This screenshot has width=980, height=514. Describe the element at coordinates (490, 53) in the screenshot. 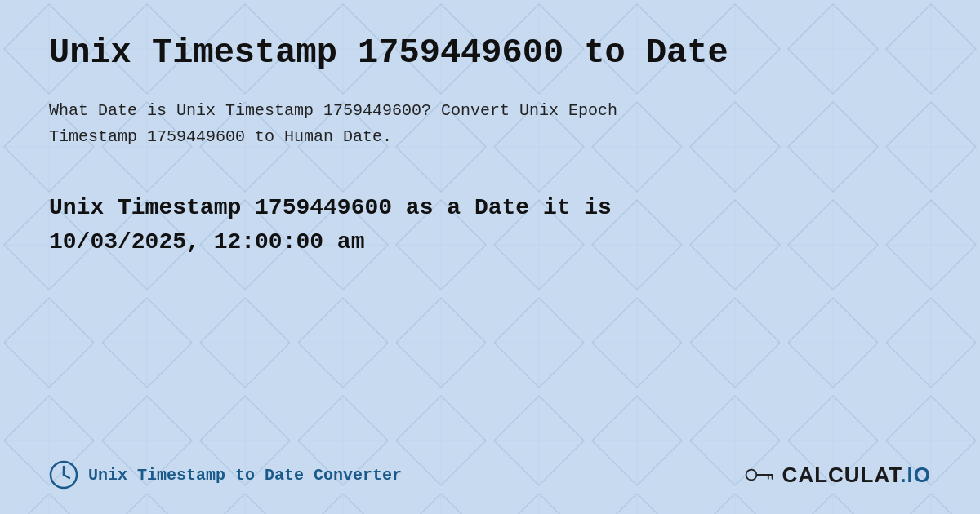

I see `page-title: Unix Timestamp 1759449600 to Date` at that location.